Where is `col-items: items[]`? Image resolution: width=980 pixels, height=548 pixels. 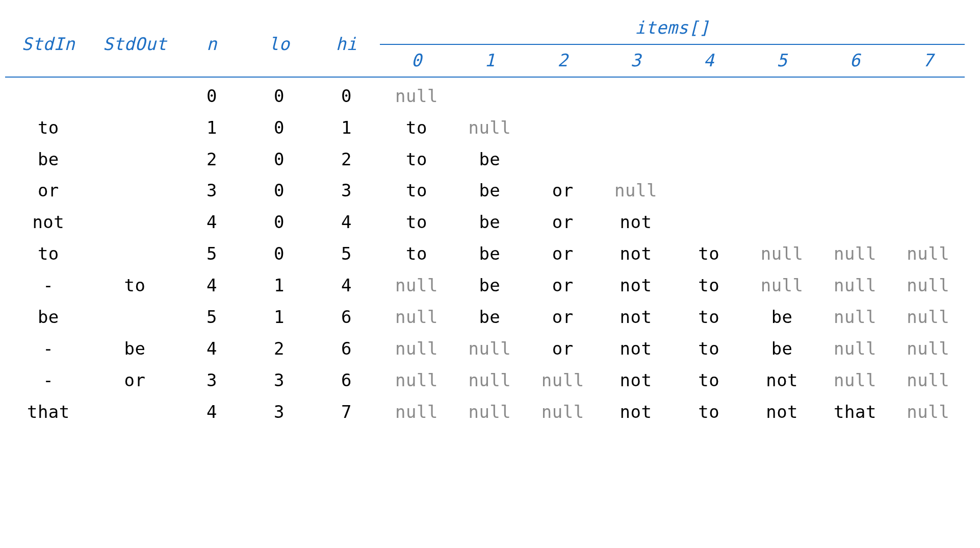
col-items: items[] is located at coordinates (672, 29).